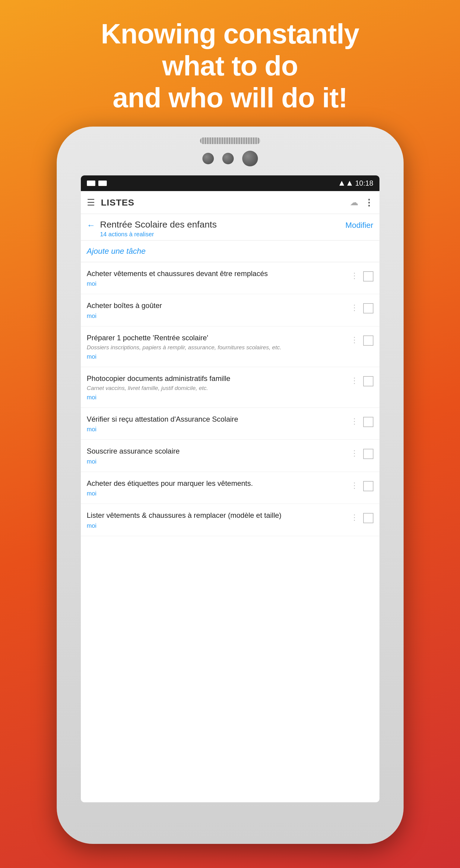 This screenshot has width=460, height=868. Describe the element at coordinates (230, 310) in the screenshot. I see `task-item: Acheter boîtes à goûter moi ⋮` at that location.